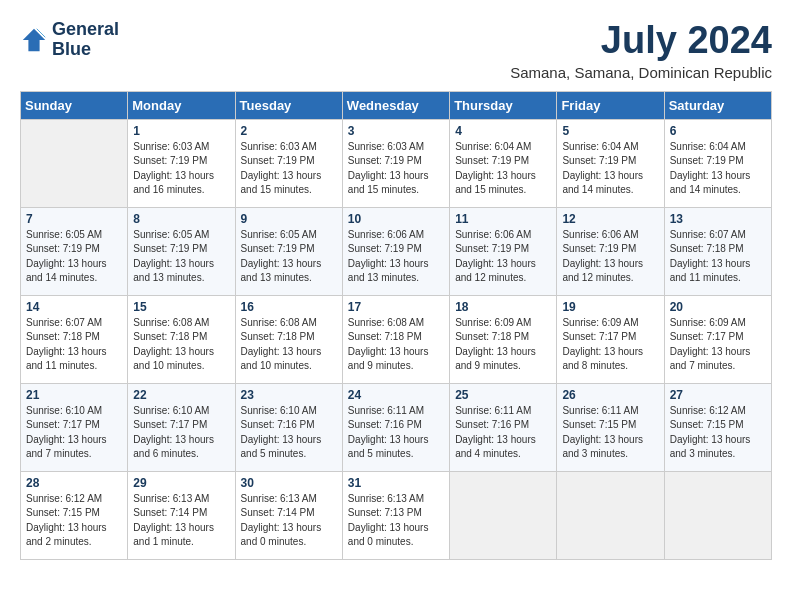 Image resolution: width=792 pixels, height=612 pixels. I want to click on day-number: 12, so click(610, 219).